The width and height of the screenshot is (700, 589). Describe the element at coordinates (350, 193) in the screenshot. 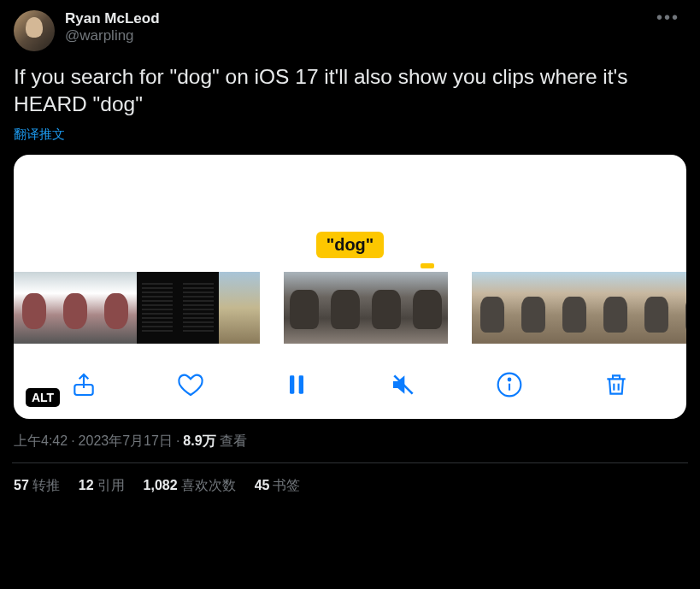

I see `media-whitespace` at that location.